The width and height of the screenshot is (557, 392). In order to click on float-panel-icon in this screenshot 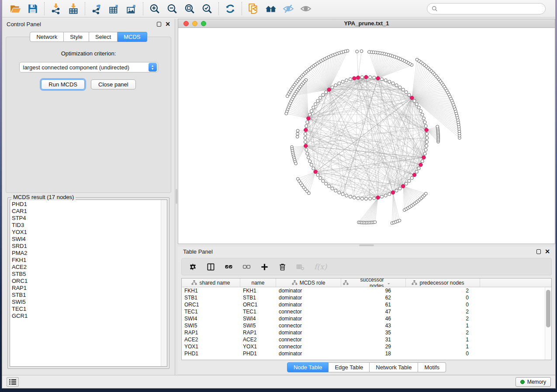, I will do `click(539, 251)`.